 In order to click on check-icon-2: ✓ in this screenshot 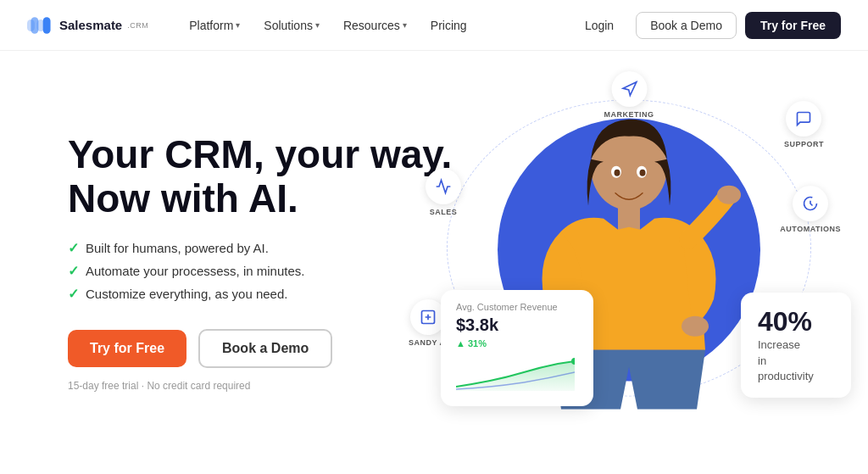, I will do `click(73, 271)`.